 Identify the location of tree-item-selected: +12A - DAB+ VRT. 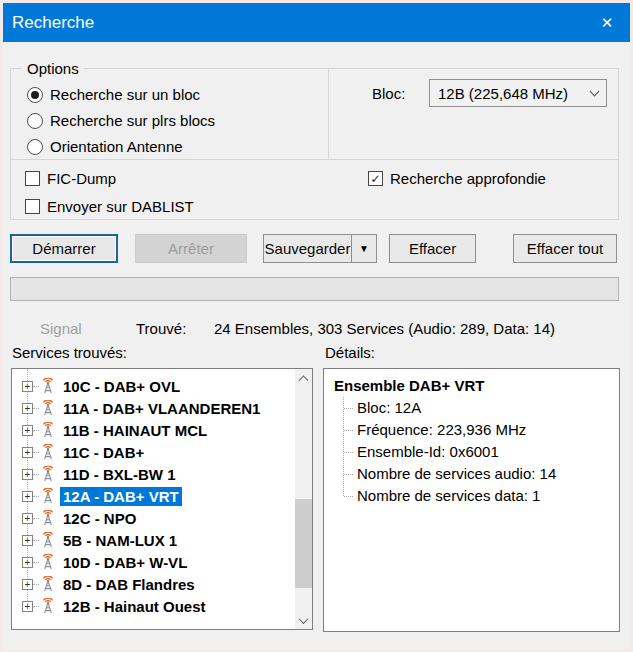
(154, 496).